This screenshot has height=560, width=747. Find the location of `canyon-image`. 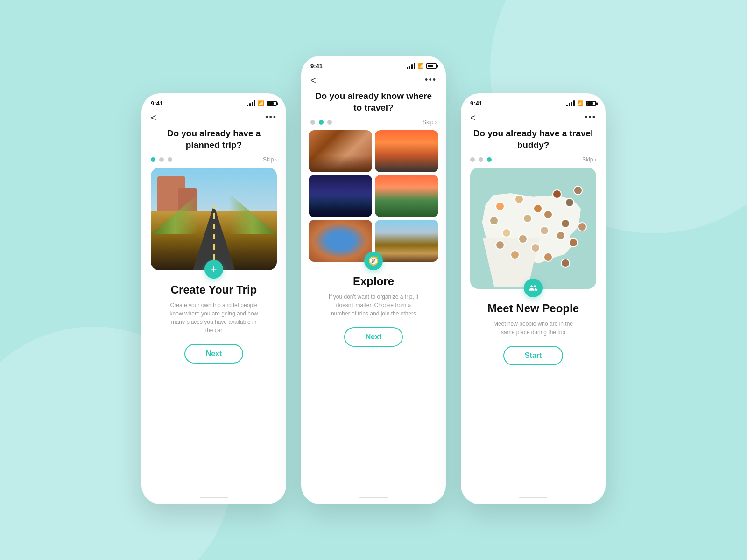

canyon-image is located at coordinates (340, 151).